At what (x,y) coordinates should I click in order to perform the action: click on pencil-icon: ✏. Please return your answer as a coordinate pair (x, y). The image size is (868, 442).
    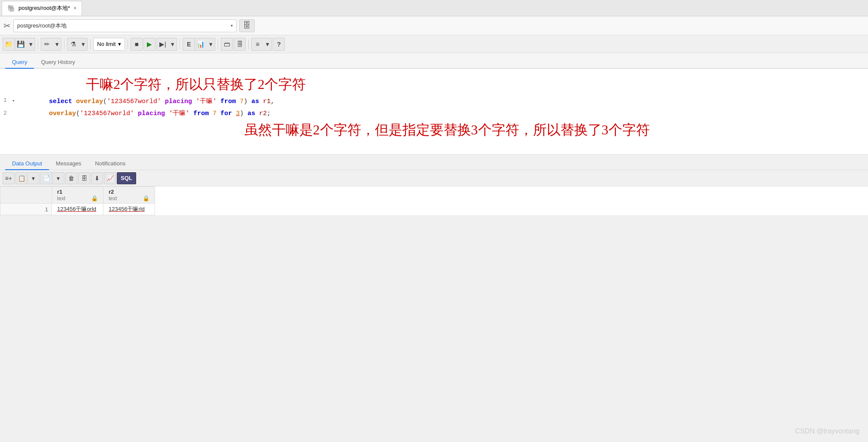
    Looking at the image, I should click on (47, 44).